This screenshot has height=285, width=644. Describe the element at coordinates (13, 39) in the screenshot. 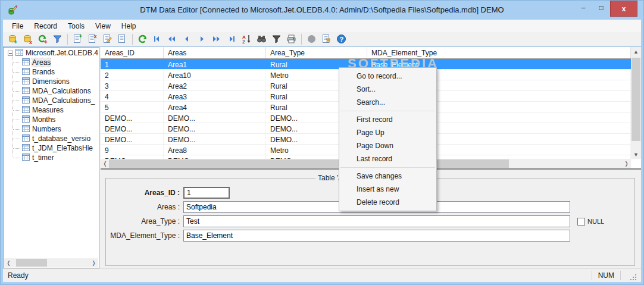

I see `db-open-button: +` at that location.